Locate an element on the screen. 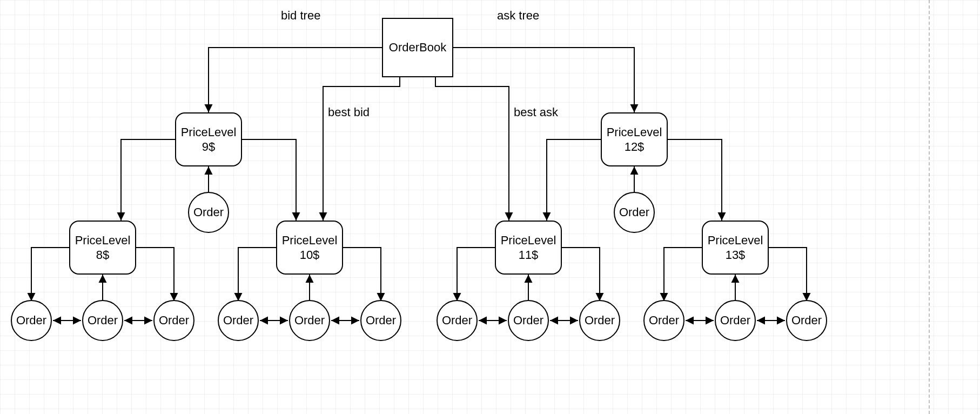  node-price: 13$ is located at coordinates (736, 255).